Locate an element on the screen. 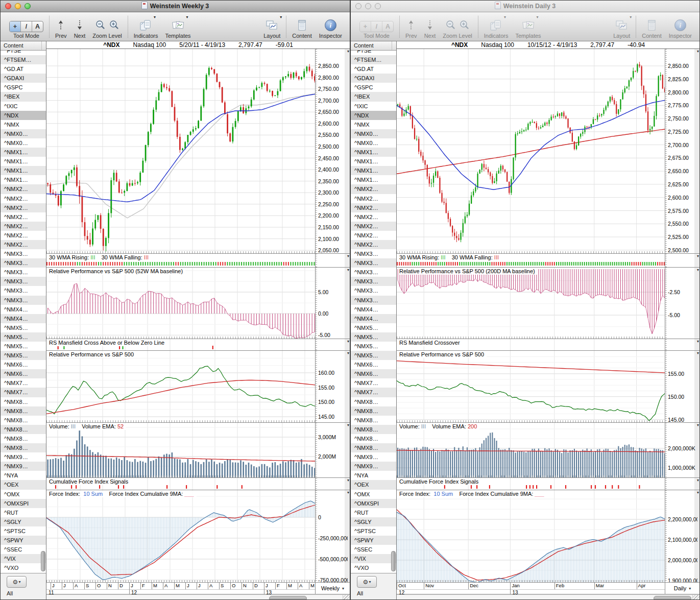 The image size is (700, 600). periodicity-select: Daily▾ is located at coordinates (682, 588).